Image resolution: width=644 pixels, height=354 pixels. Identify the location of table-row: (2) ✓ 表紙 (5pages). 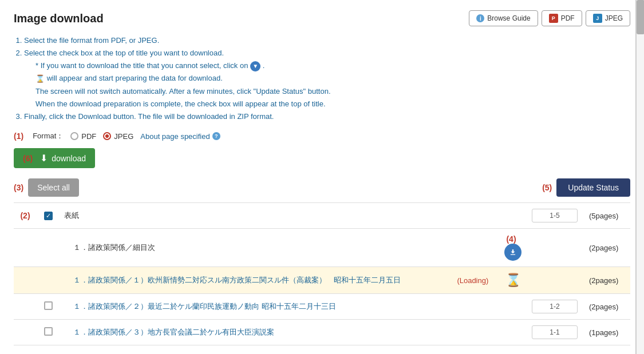
(322, 216).